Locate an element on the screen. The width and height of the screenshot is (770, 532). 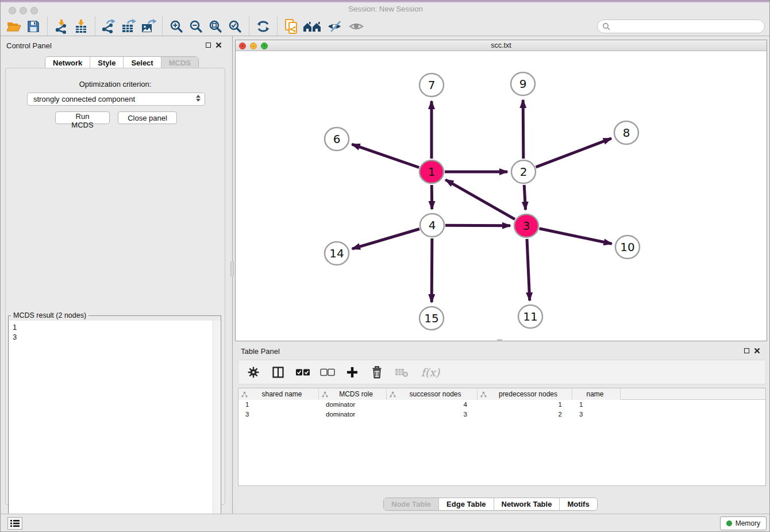
cell-name: 1 is located at coordinates (596, 404).